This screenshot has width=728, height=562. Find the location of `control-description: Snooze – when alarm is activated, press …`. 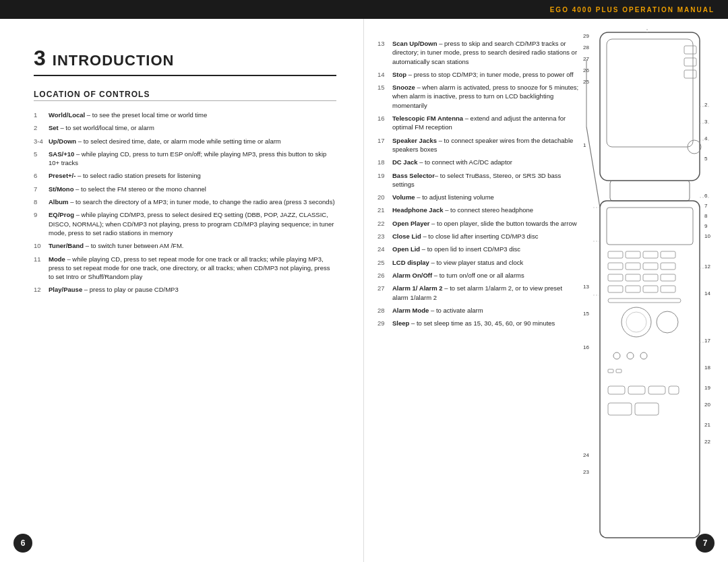

control-description: Snooze – when alarm is activated, press … is located at coordinates (486, 96).